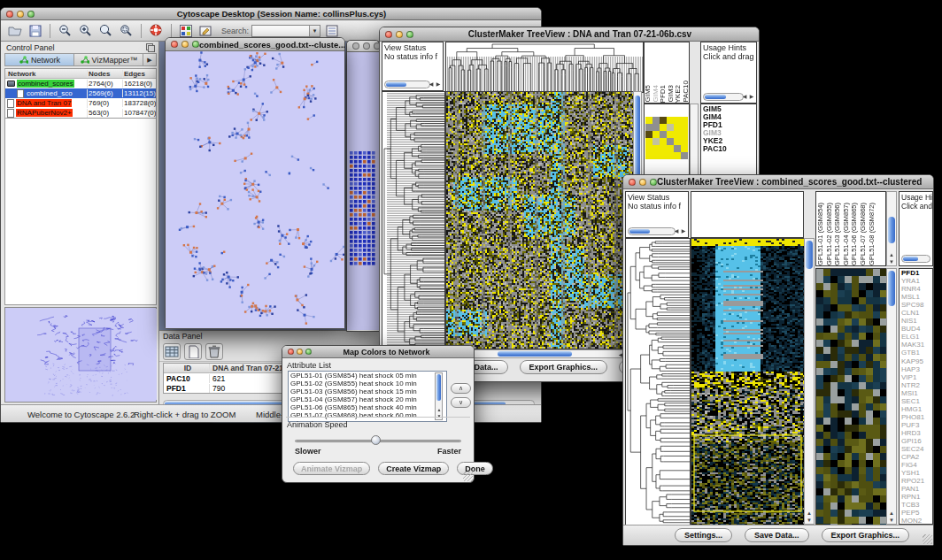  What do you see at coordinates (81, 94) in the screenshot?
I see `network-table-row: combined_sco 2569(6) 13112(15)` at bounding box center [81, 94].